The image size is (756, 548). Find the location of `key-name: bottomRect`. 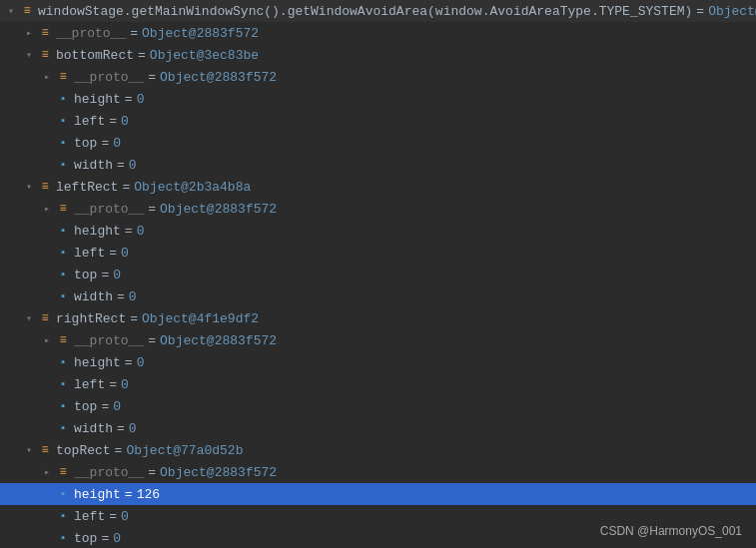

key-name: bottomRect is located at coordinates (95, 56).